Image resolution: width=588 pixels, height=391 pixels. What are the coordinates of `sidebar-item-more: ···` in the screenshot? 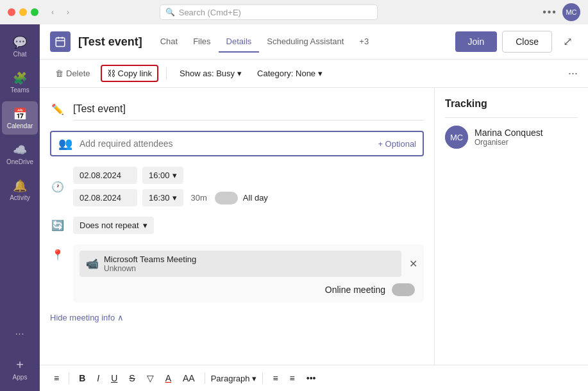 It's located at (20, 333).